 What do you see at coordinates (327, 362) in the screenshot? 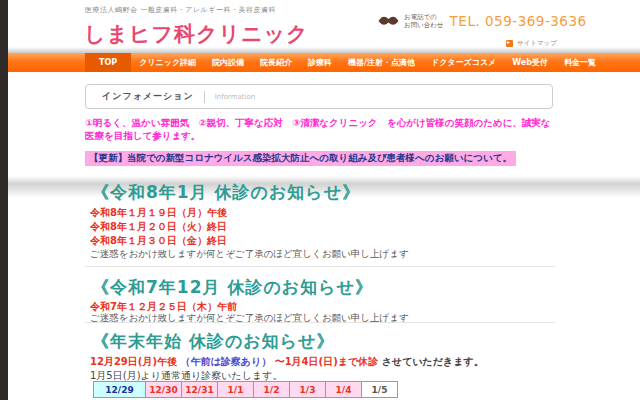
I see `closure-end-text: 〜1月4日(日)まで休診` at bounding box center [327, 362].